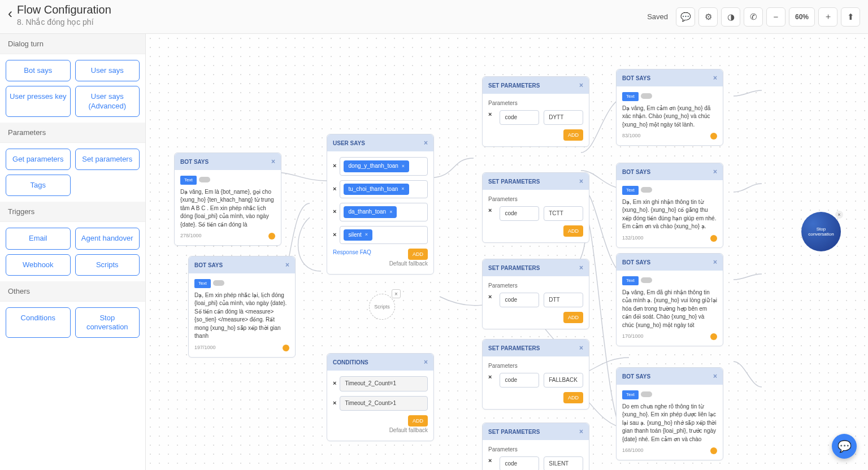  I want to click on node-user-says: USER SAYS× ×dong_y_thanh_toan× ×tu_choi_…, so click(380, 204).